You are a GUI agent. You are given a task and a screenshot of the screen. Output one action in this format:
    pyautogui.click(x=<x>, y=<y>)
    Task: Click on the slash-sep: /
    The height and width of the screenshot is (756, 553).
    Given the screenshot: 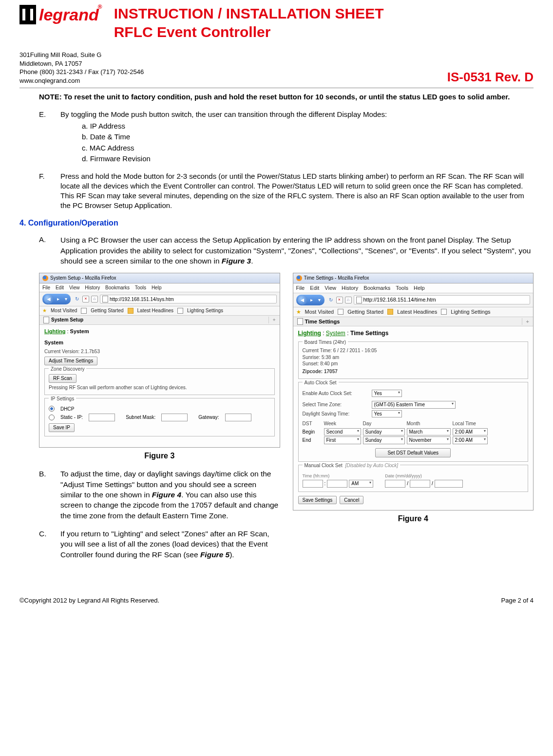 What is the action you would take?
    pyautogui.click(x=407, y=484)
    